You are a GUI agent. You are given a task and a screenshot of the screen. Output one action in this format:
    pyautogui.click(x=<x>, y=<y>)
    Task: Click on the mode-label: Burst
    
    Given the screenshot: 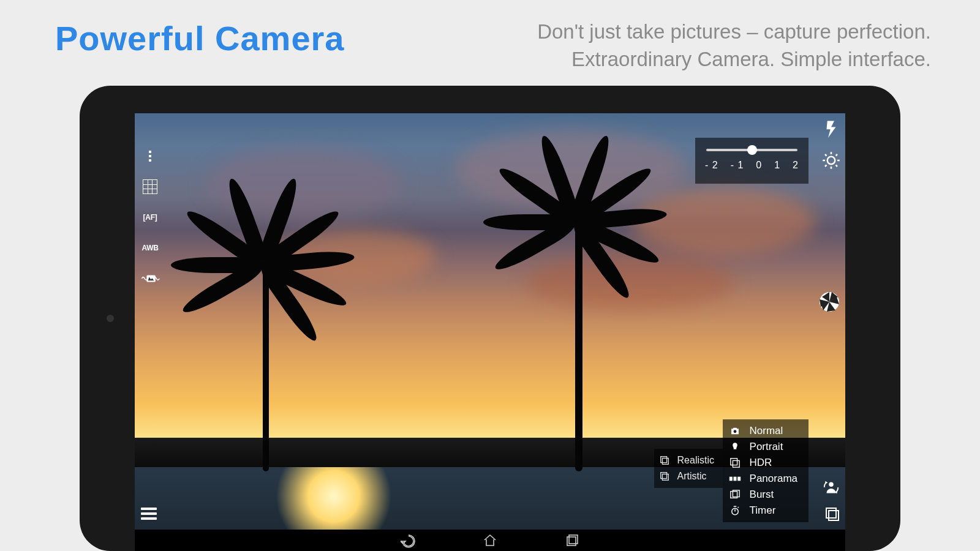 What is the action you would take?
    pyautogui.click(x=762, y=495)
    